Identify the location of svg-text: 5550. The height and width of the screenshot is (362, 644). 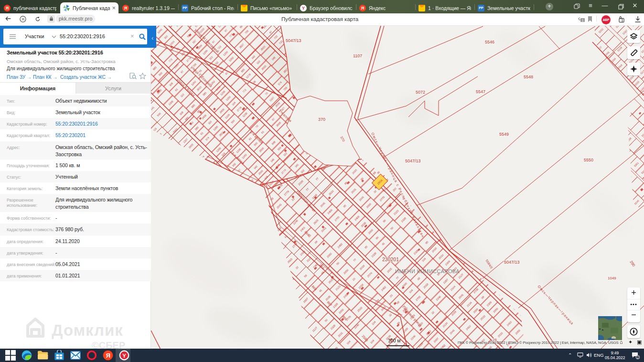
(589, 160).